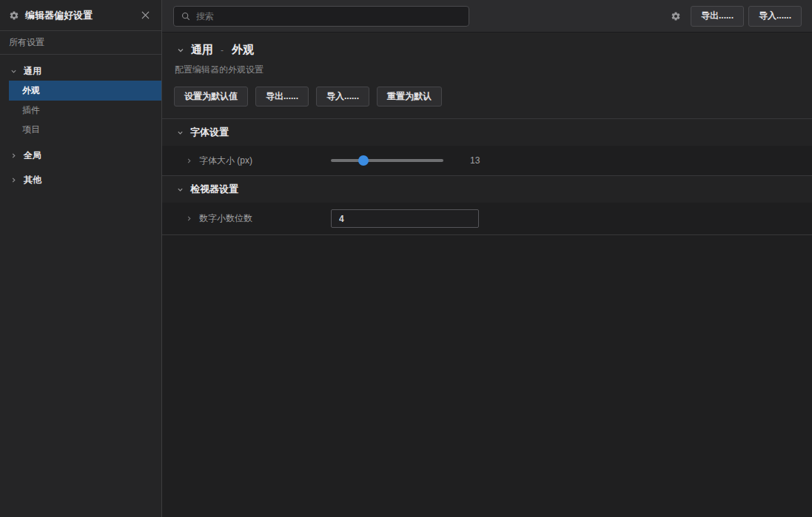  What do you see at coordinates (387, 160) in the screenshot?
I see `font-size-slider` at bounding box center [387, 160].